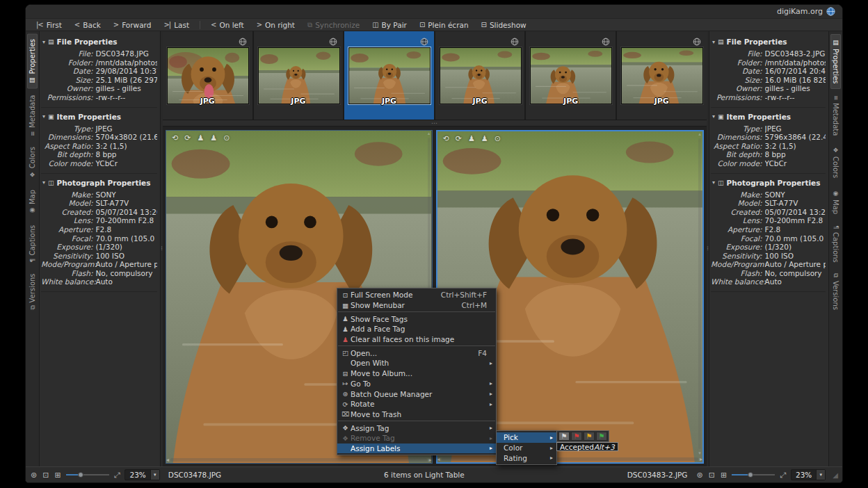  Describe the element at coordinates (768, 97) in the screenshot. I see `property-row: Permissions: -rw-r--r--` at that location.